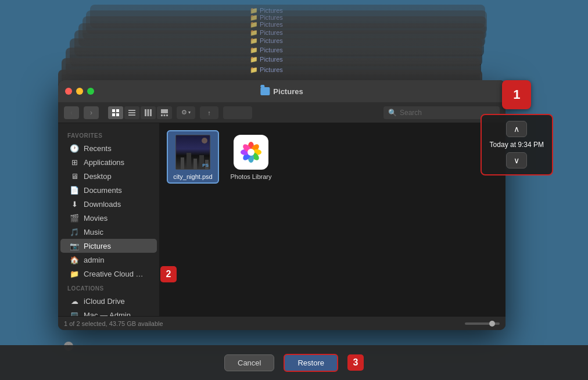  Describe the element at coordinates (94, 260) in the screenshot. I see `sidebar-item-admin-label: admin` at that location.